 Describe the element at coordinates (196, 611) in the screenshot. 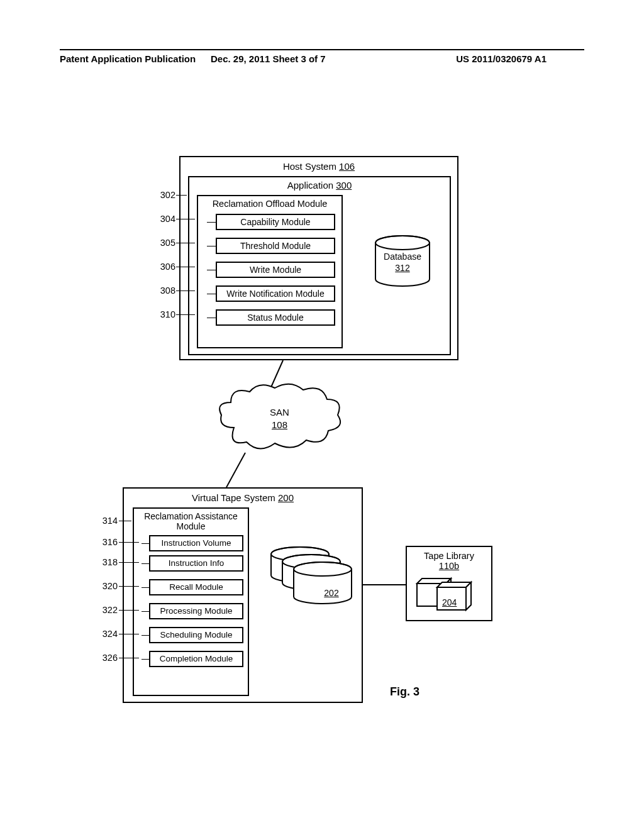

I see `processing-module: Processing Module` at that location.